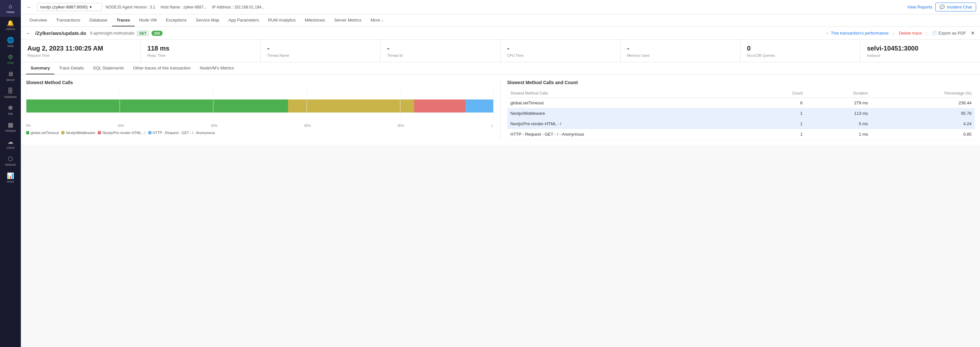 Image resolution: width=980 pixels, height=347 pixels. I want to click on tab-service-map: Service Map, so click(208, 21).